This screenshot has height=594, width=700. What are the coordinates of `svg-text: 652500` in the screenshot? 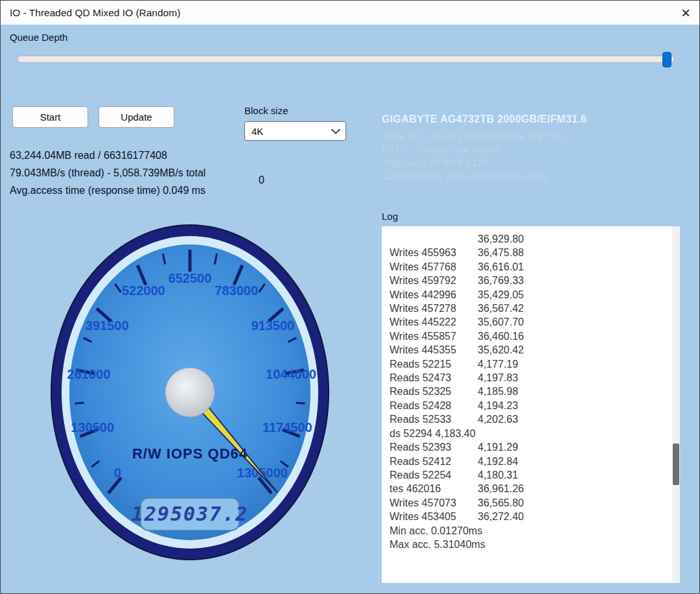 It's located at (191, 278).